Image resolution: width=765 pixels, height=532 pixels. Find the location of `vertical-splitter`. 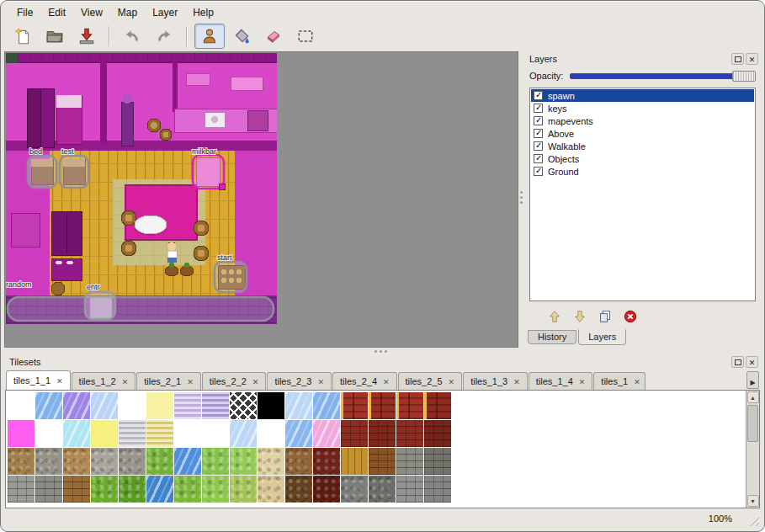

vertical-splitter is located at coordinates (522, 200).